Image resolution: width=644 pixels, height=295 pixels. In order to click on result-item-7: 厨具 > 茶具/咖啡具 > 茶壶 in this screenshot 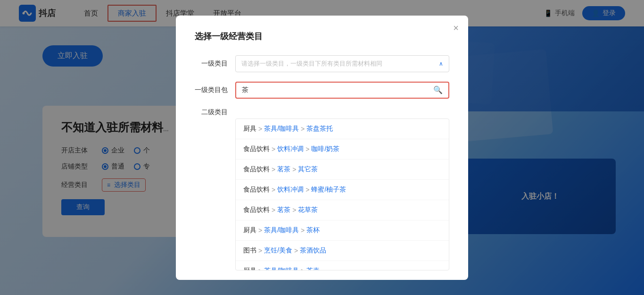, I will do `click(342, 265)`.